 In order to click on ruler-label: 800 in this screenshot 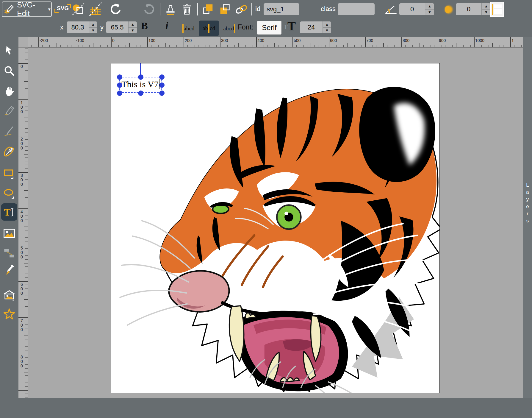, I will do `click(22, 361)`.